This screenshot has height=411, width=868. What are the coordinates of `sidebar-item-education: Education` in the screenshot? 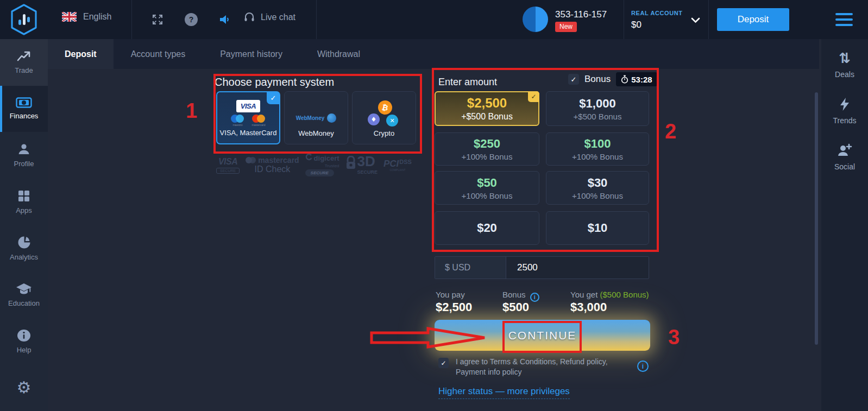 It's located at (24, 295).